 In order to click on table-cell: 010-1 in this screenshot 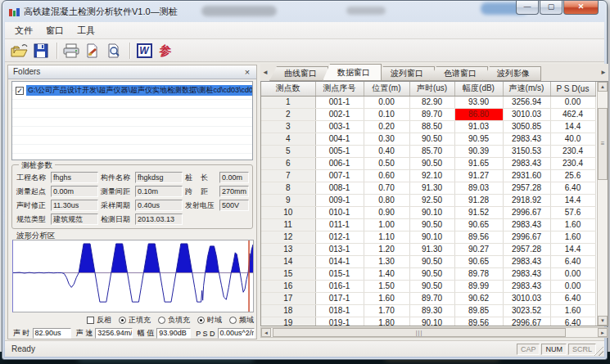, I will do `click(339, 213)`.